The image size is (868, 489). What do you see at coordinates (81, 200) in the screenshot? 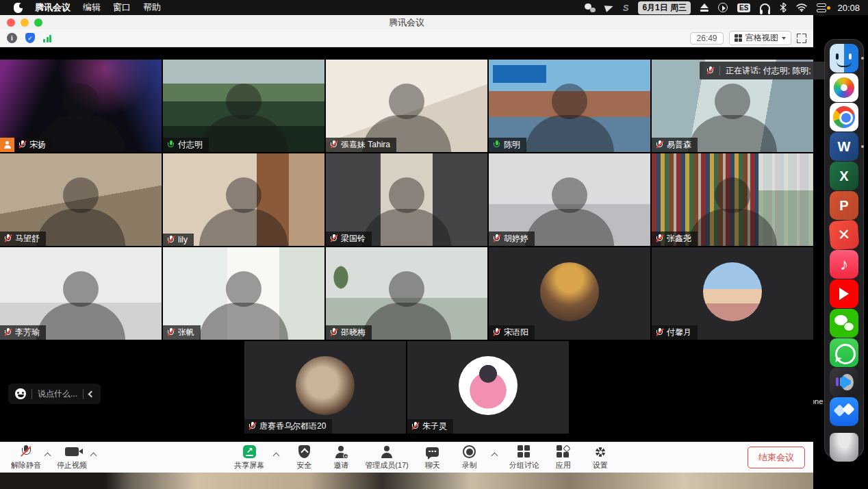
I see `participant-tile: 马望舒` at bounding box center [81, 200].